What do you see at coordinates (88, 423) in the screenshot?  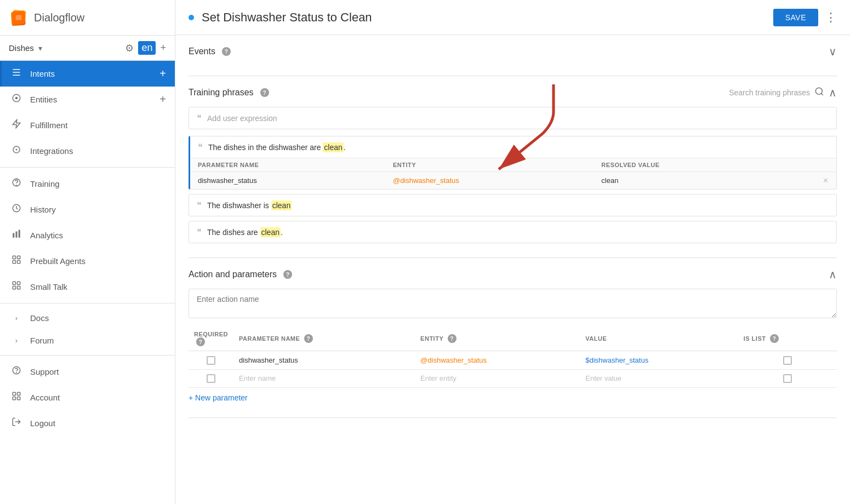 I see `sidebar-item-logout: Logout` at bounding box center [88, 423].